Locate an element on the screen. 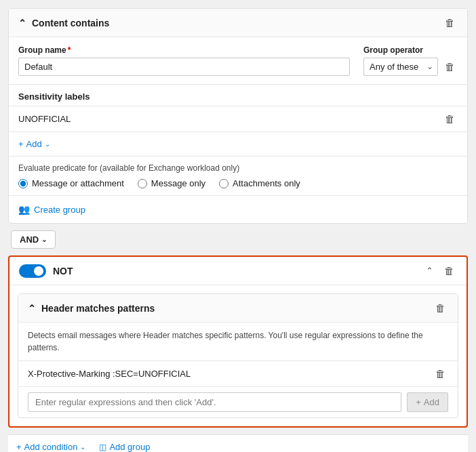 Image resolution: width=476 pixels, height=452 pixels. and-button: AND ⌄ is located at coordinates (33, 240).